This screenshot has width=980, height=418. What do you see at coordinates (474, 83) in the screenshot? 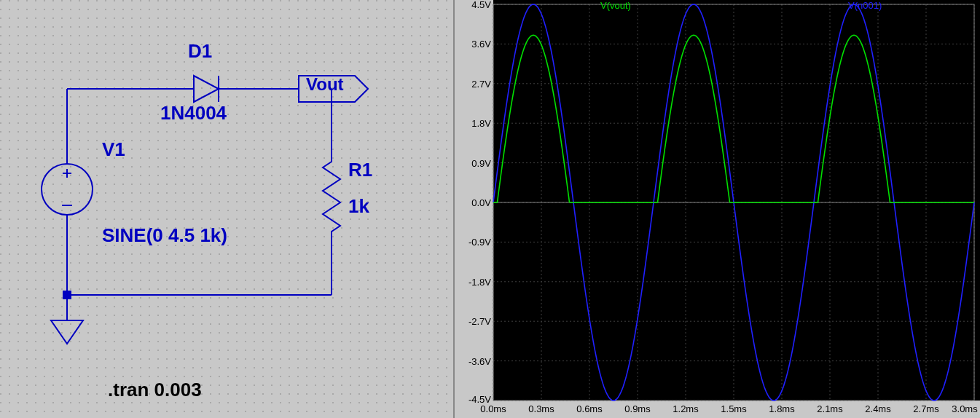
I see `y-tick: 2.7V` at bounding box center [474, 83].